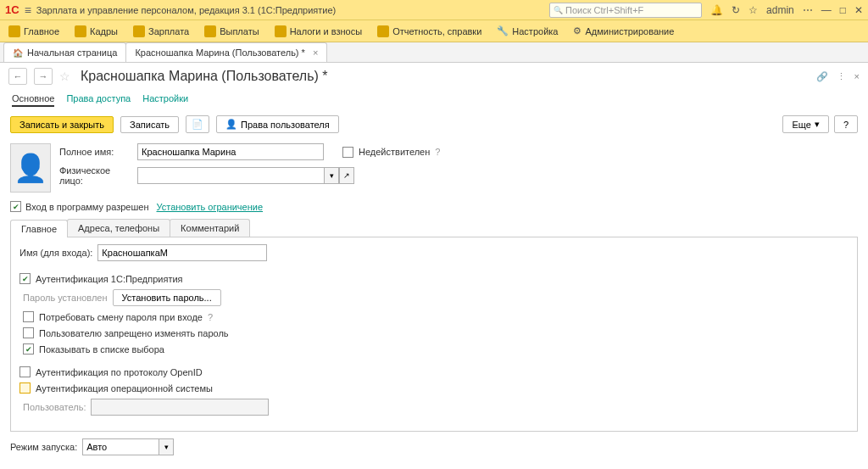 This screenshot has width=868, height=469. I want to click on login-allowed-label: Вход в программу разрешен, so click(87, 207).